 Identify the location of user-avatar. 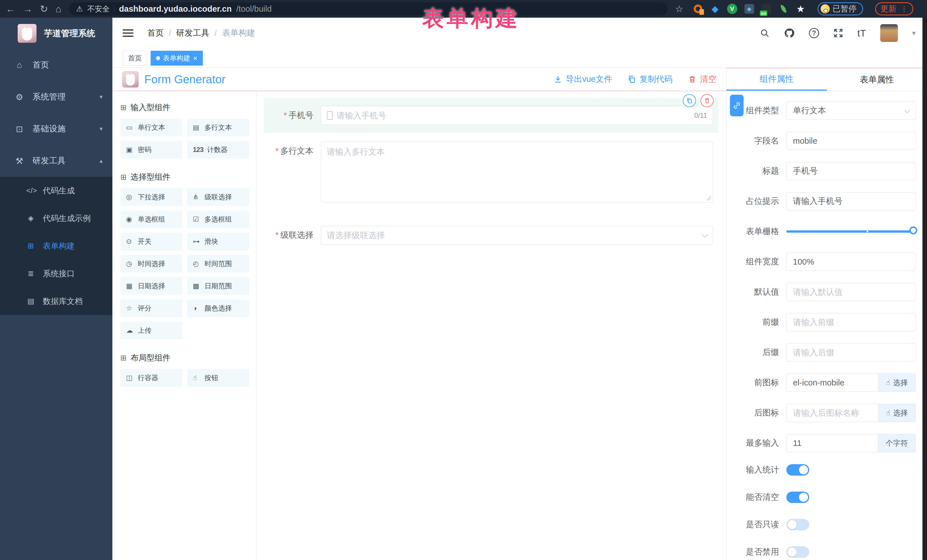
(889, 33).